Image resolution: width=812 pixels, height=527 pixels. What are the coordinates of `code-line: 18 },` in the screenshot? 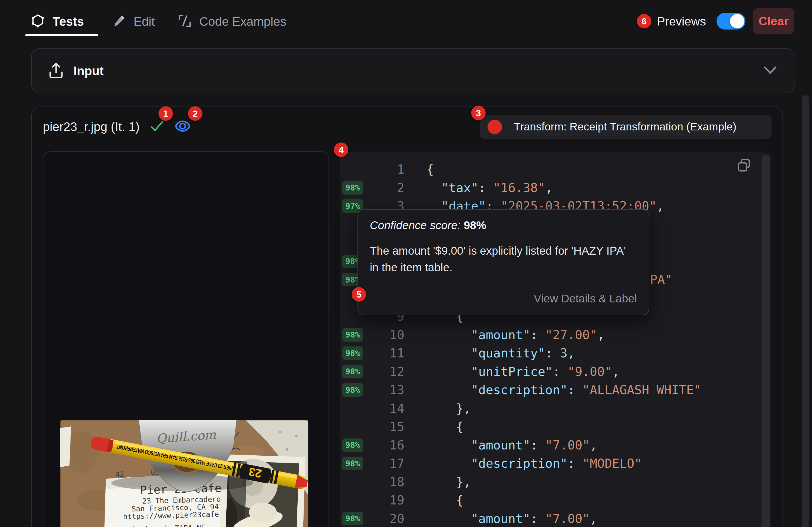 It's located at (556, 482).